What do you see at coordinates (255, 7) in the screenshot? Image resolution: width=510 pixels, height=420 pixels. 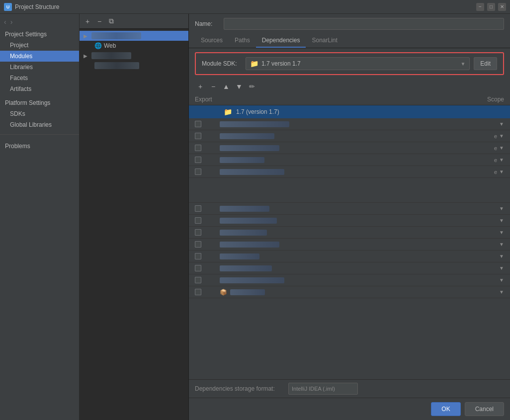 I see `title-bar: U Project Structure − □ ✕` at bounding box center [255, 7].